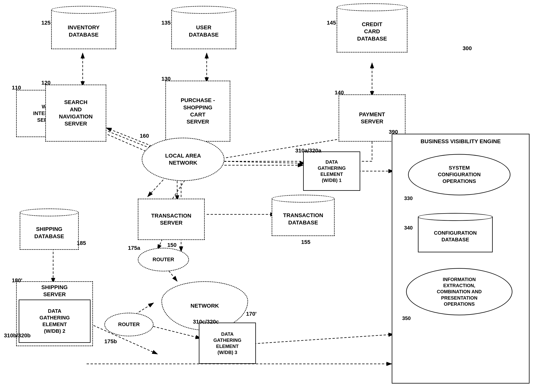 The height and width of the screenshot is (392, 537). What do you see at coordinates (372, 7) in the screenshot?
I see `credit-db-top` at bounding box center [372, 7].